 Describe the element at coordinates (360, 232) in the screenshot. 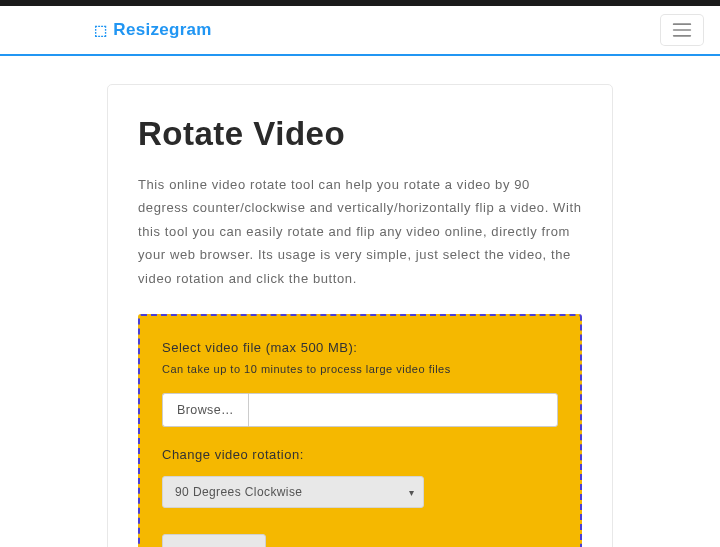

I see `page-description: This online video rotate tool can help y…` at that location.